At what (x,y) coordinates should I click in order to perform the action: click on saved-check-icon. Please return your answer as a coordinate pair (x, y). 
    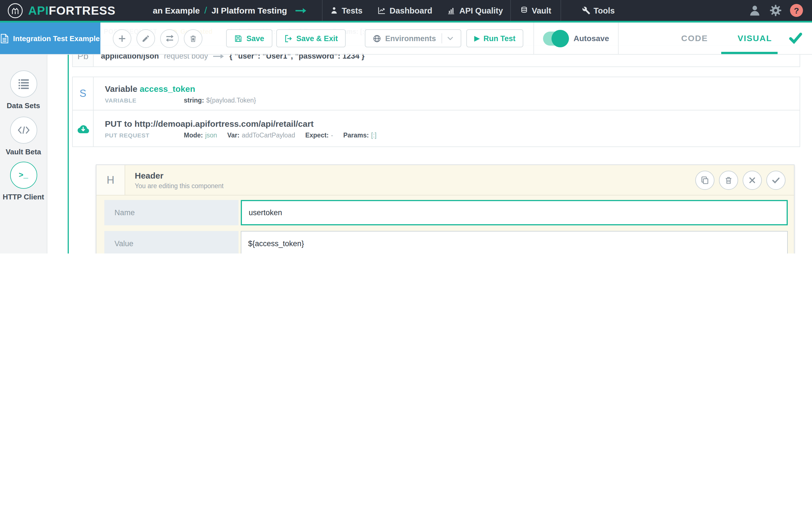
    Looking at the image, I should click on (796, 38).